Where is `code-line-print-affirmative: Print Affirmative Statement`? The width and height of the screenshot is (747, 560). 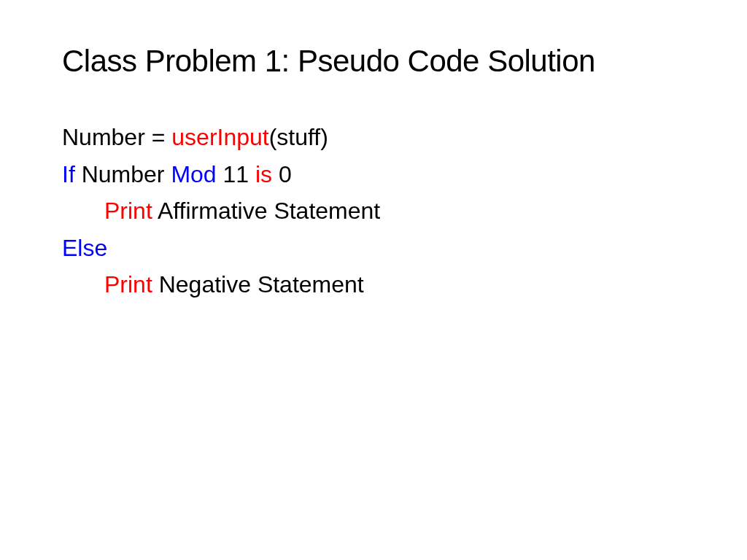
code-line-print-affirmative: Print Affirmative Statement is located at coordinates (374, 211).